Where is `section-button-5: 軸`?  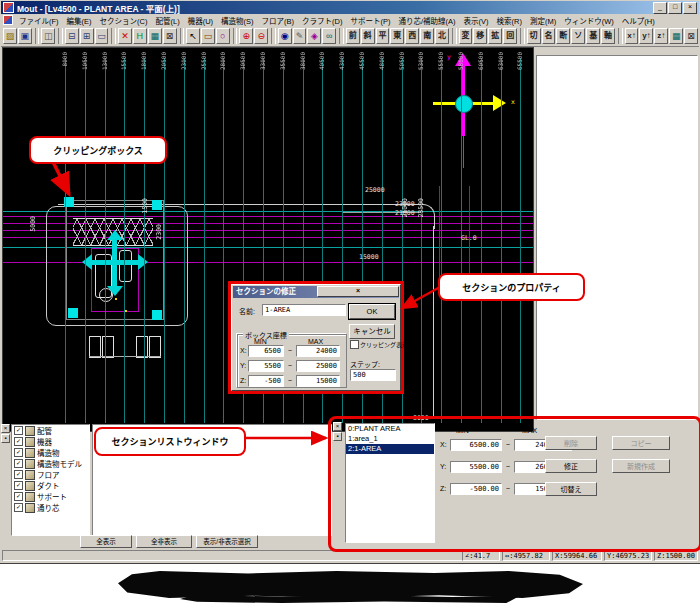
section-button-5: 軸 is located at coordinates (608, 36).